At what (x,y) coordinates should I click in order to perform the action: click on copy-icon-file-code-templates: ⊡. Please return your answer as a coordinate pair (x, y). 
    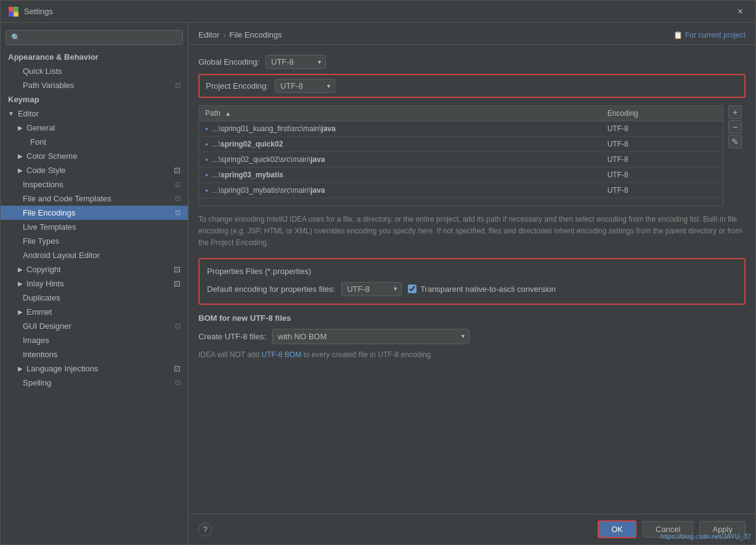
    Looking at the image, I should click on (177, 198).